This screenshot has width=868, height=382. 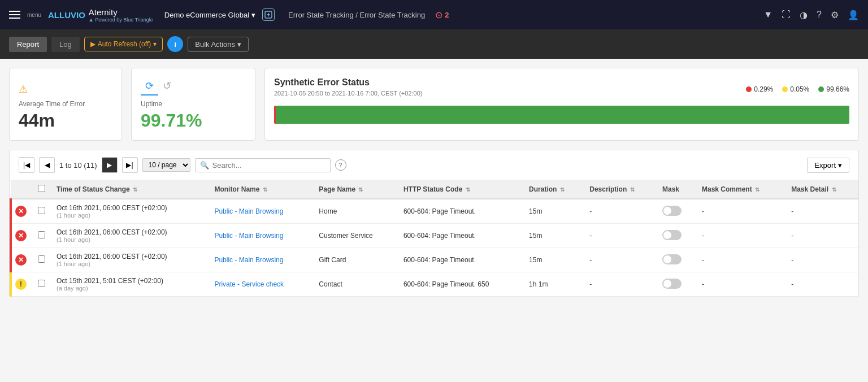 I want to click on info-button: i, so click(x=175, y=44).